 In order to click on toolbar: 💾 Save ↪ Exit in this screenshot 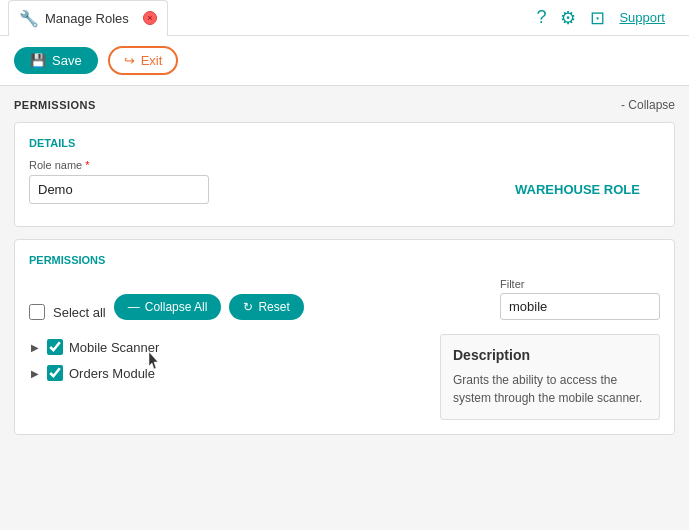, I will do `click(344, 61)`.